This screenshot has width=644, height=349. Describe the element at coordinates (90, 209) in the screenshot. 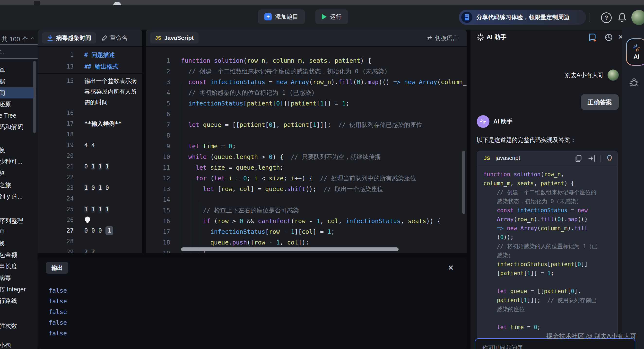

I see `markdown-line: 251 1 1 1` at that location.